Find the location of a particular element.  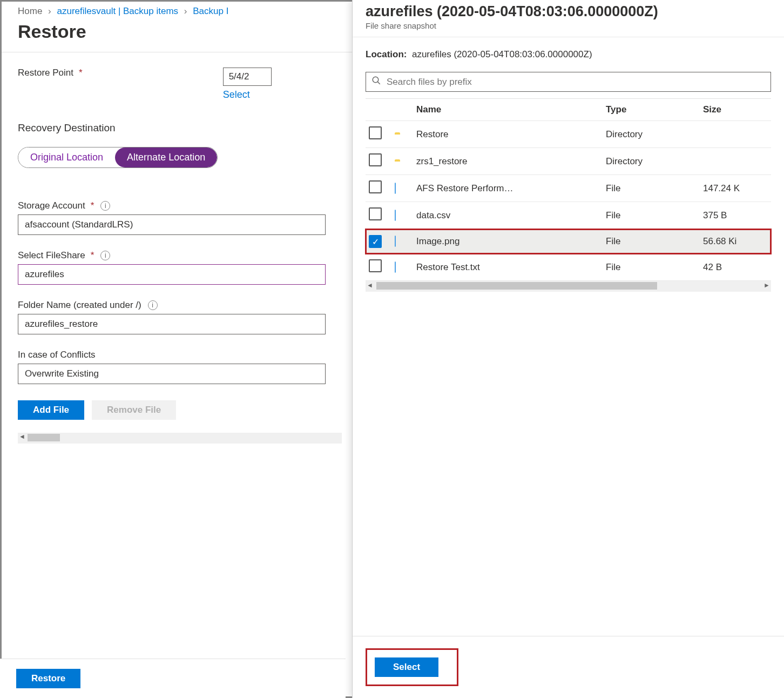

row-name: AFS Restore Perform… is located at coordinates (511, 189).